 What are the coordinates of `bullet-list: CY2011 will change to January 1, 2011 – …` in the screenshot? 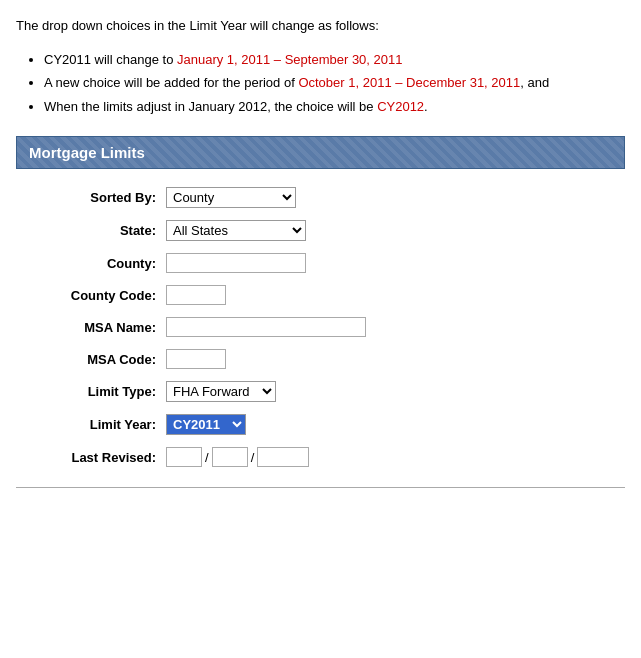 It's located at (320, 84).